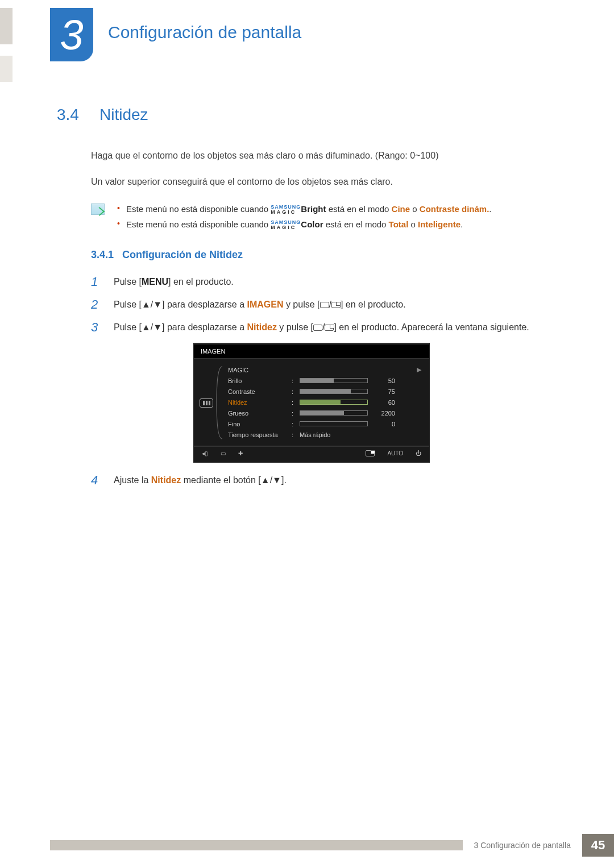  Describe the element at coordinates (324, 480) in the screenshot. I see `step-4: 4 Ajuste la Nitidez mediante el botón [▲…` at that location.